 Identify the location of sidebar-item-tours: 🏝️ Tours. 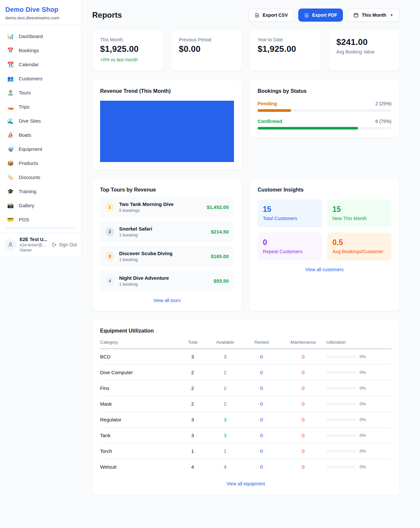
(41, 92).